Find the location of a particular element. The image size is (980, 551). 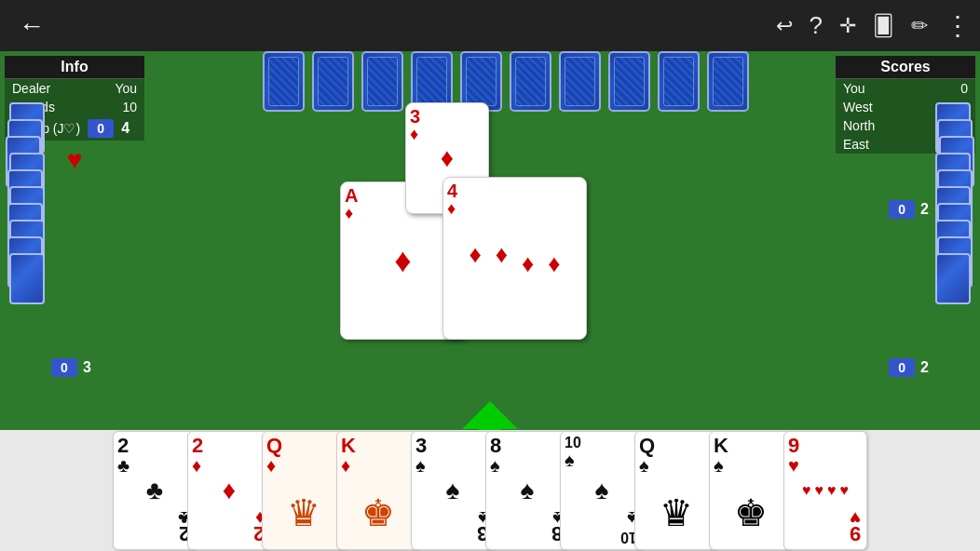

dealer-label: Dealer is located at coordinates (32, 88).